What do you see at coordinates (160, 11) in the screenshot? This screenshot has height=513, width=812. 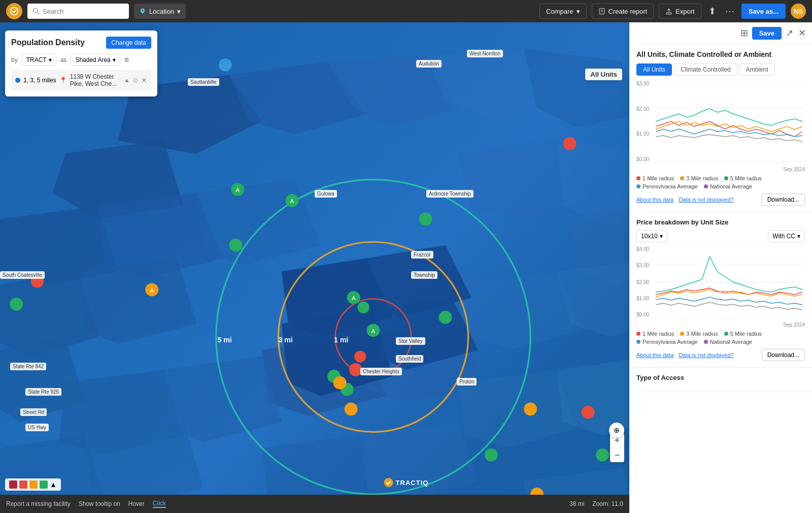 I see `location-button: Location ▾` at bounding box center [160, 11].